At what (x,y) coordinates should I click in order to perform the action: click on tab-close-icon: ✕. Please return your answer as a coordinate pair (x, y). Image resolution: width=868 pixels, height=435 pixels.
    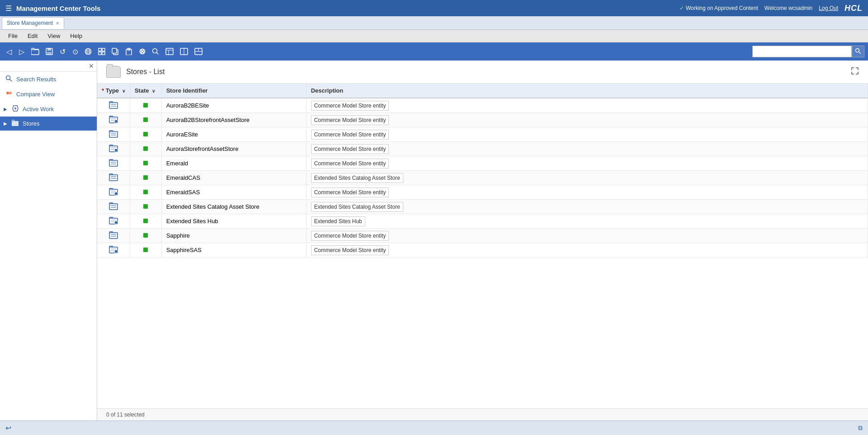
    Looking at the image, I should click on (57, 23).